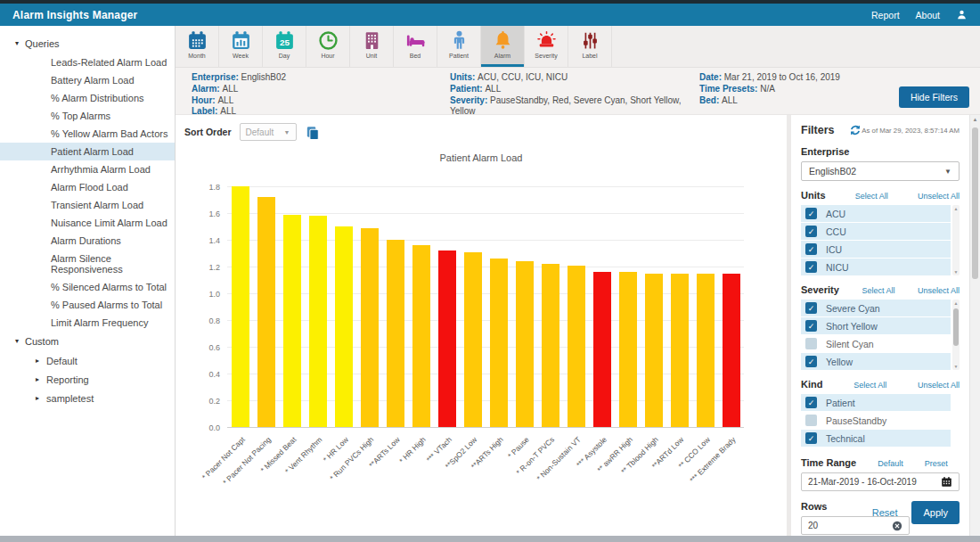  I want to click on sidebar-item-alarm-distributions: % Alarm Distributions, so click(87, 98).